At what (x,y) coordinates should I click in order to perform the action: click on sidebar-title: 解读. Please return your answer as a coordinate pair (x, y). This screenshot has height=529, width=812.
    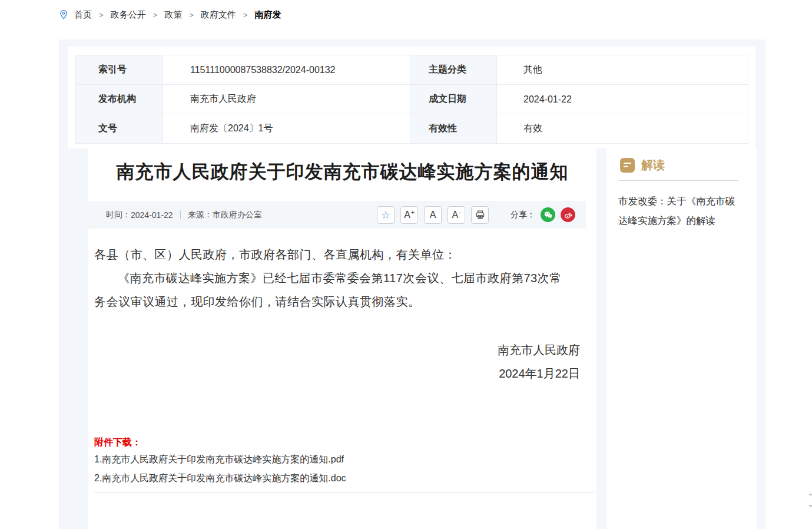
    Looking at the image, I should click on (653, 165).